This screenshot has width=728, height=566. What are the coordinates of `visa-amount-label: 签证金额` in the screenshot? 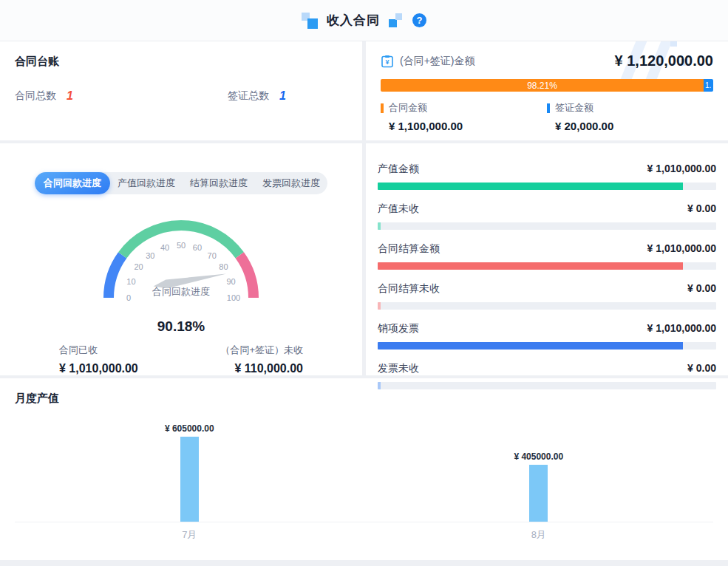 It's located at (574, 108).